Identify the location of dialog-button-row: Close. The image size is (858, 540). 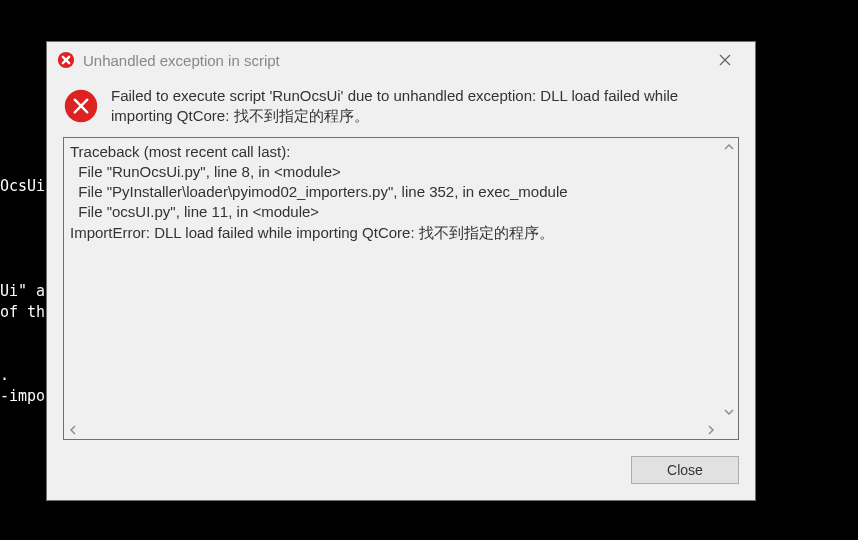
(401, 475).